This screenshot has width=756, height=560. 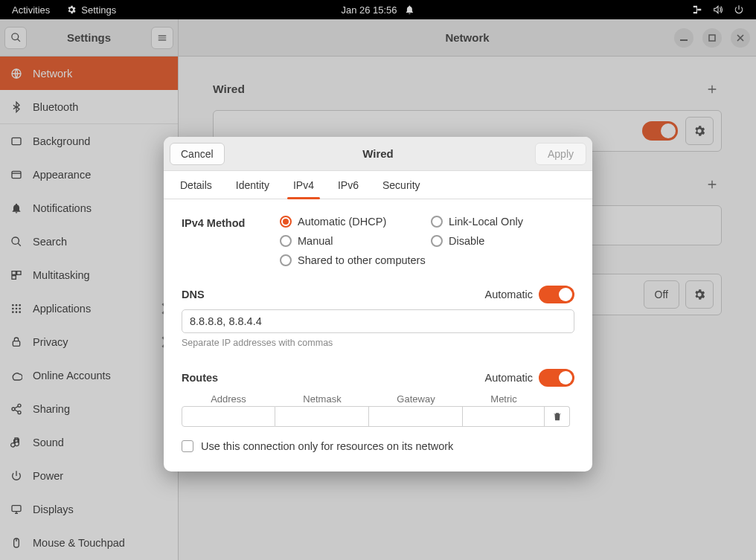 I want to click on radio-label: Disable, so click(x=467, y=241).